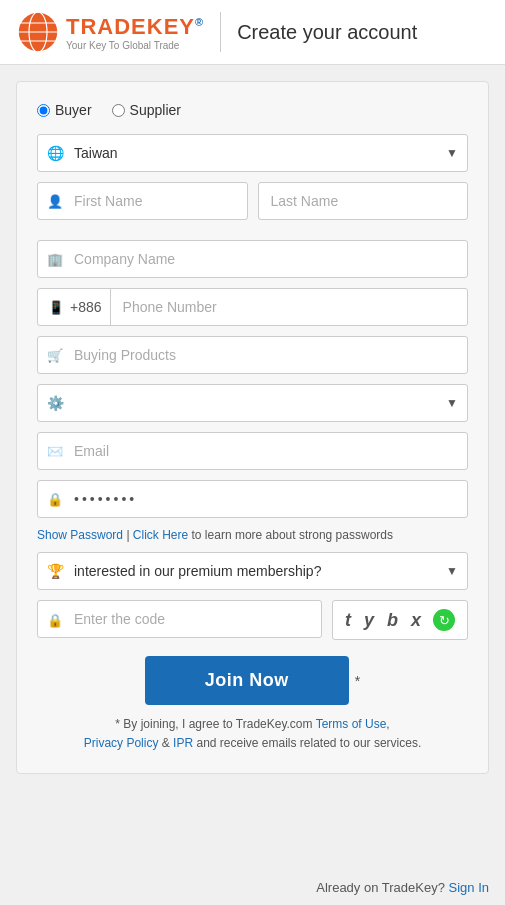  I want to click on category-select: Electronics Clothing, so click(252, 403).